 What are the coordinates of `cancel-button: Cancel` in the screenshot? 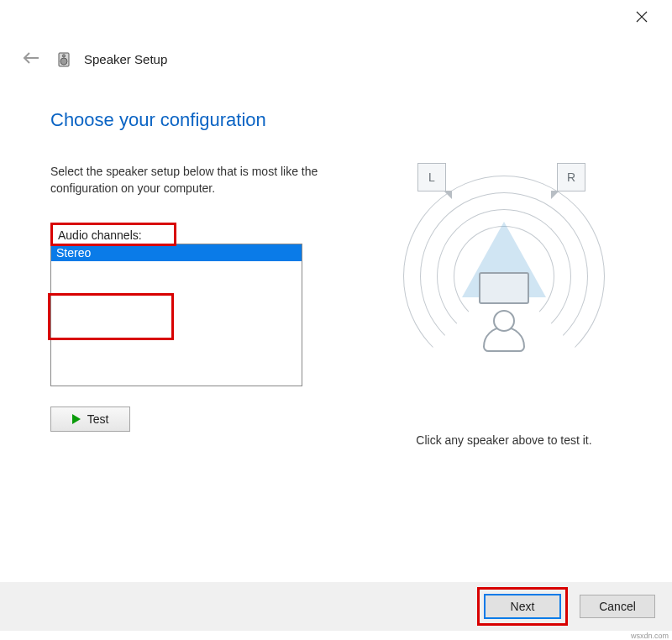 It's located at (617, 606).